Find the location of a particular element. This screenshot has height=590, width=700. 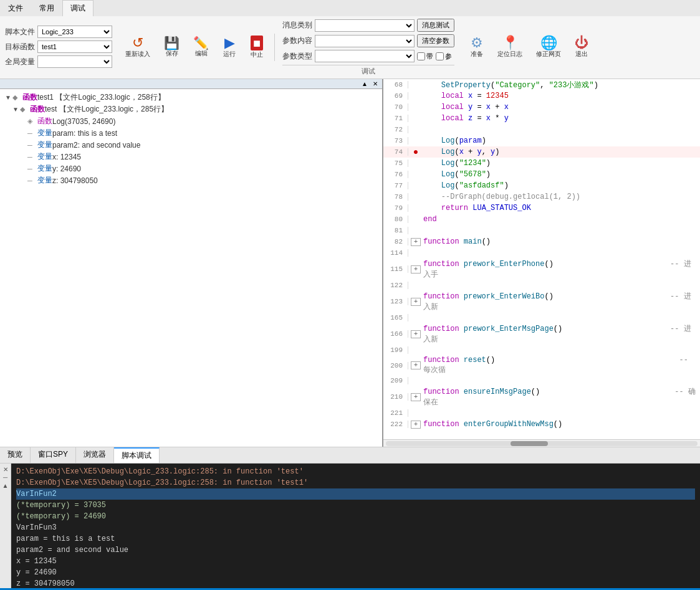

debug-section-label: 调试 is located at coordinates (368, 70).